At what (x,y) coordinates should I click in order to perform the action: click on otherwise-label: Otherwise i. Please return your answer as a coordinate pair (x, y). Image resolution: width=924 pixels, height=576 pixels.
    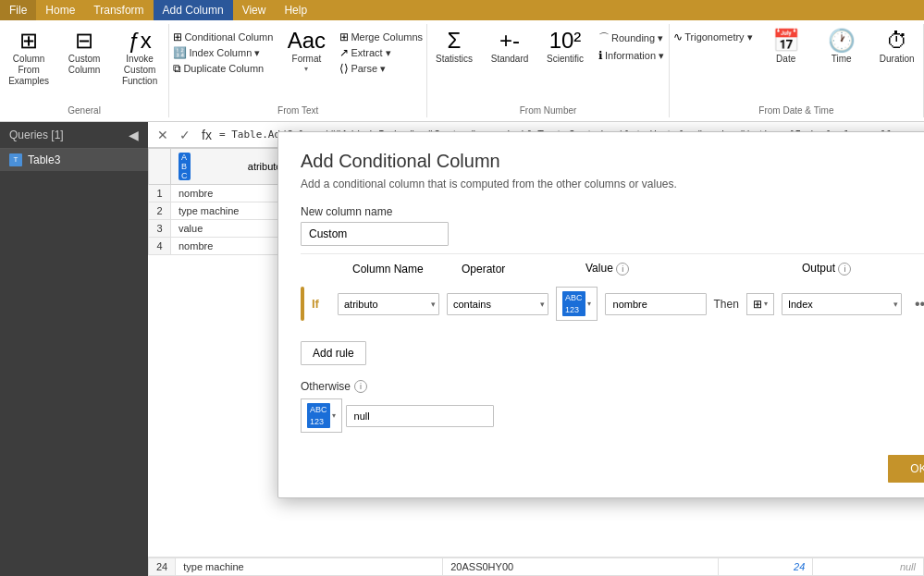
    Looking at the image, I should click on (612, 386).